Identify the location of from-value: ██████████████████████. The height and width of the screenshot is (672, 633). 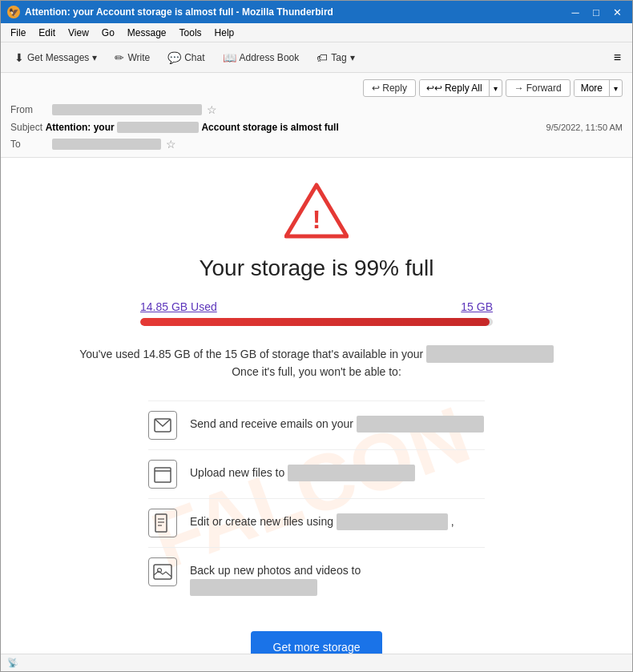
(127, 110).